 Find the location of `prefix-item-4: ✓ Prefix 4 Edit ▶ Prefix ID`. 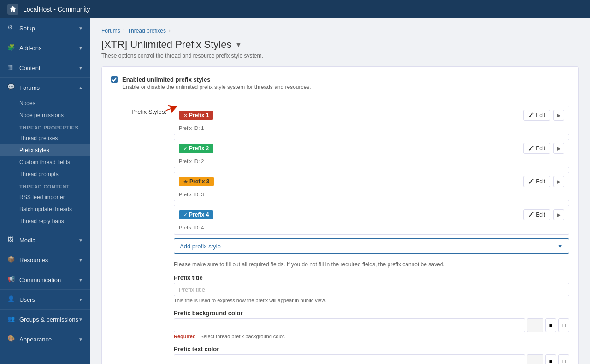

prefix-item-4: ✓ Prefix 4 Edit ▶ Prefix ID is located at coordinates (372, 220).